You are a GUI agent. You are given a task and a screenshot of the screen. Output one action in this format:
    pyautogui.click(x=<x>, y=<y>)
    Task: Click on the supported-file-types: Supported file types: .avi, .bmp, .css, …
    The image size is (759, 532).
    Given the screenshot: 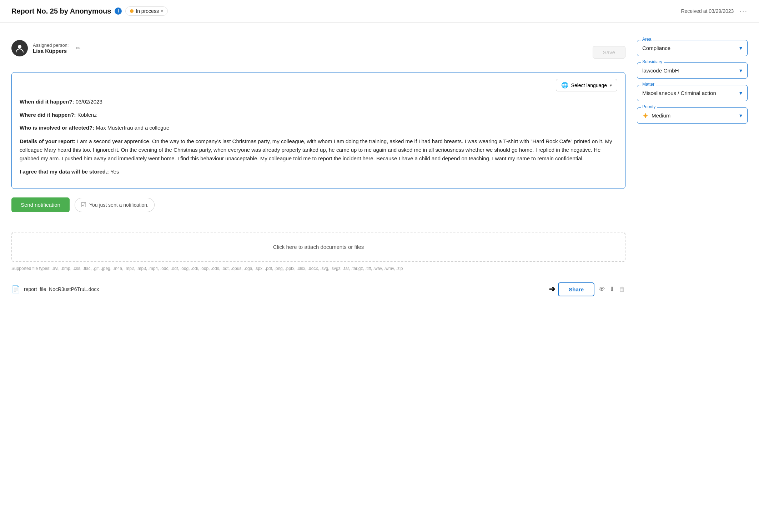 What is the action you would take?
    pyautogui.click(x=318, y=268)
    